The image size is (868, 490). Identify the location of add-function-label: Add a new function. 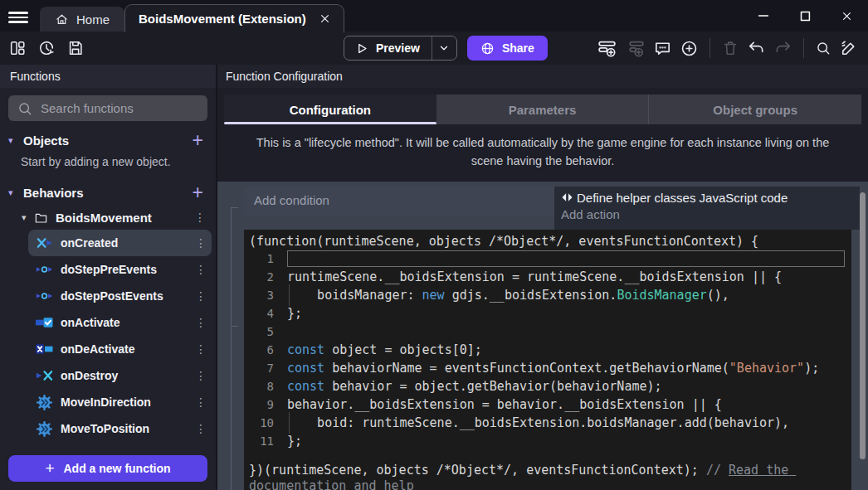
(118, 468).